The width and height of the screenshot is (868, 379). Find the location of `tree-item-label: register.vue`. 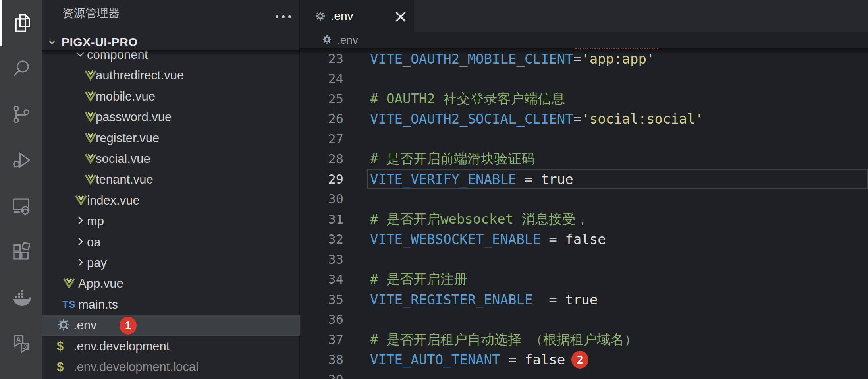

tree-item-label: register.vue is located at coordinates (127, 138).